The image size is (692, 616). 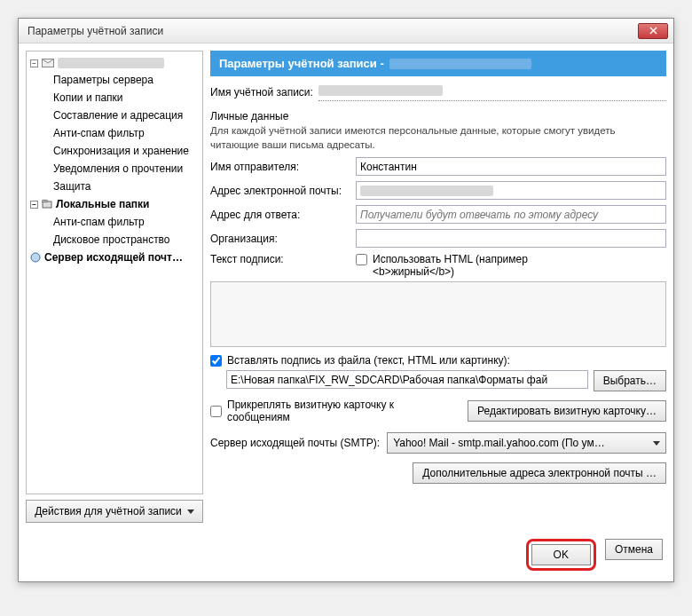 What do you see at coordinates (492, 92) in the screenshot?
I see `account-name-field` at bounding box center [492, 92].